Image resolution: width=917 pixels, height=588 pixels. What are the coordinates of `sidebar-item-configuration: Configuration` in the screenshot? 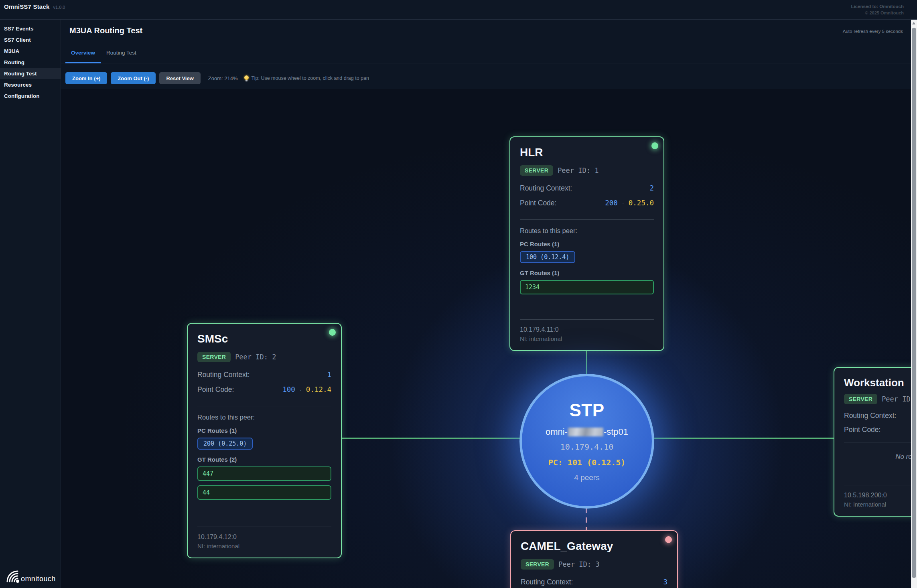 It's located at (30, 96).